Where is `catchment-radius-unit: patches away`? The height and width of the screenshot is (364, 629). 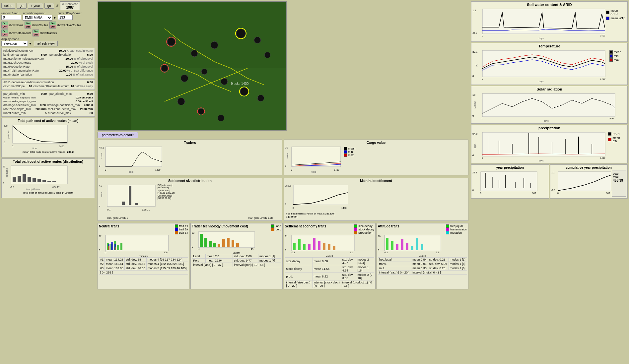
catchment-radius-unit: patches away is located at coordinates (84, 86).